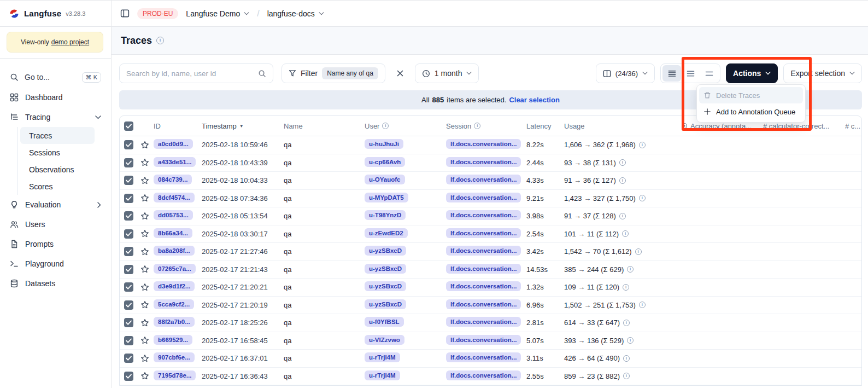 This screenshot has width=868, height=388. What do you see at coordinates (173, 179) in the screenshot?
I see `trace-id-badge: 084c739...` at bounding box center [173, 179].